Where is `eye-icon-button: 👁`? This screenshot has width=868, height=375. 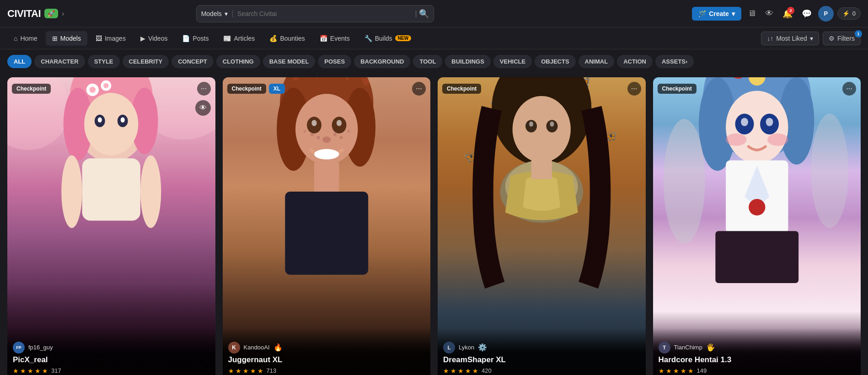 eye-icon-button: 👁 is located at coordinates (769, 14).